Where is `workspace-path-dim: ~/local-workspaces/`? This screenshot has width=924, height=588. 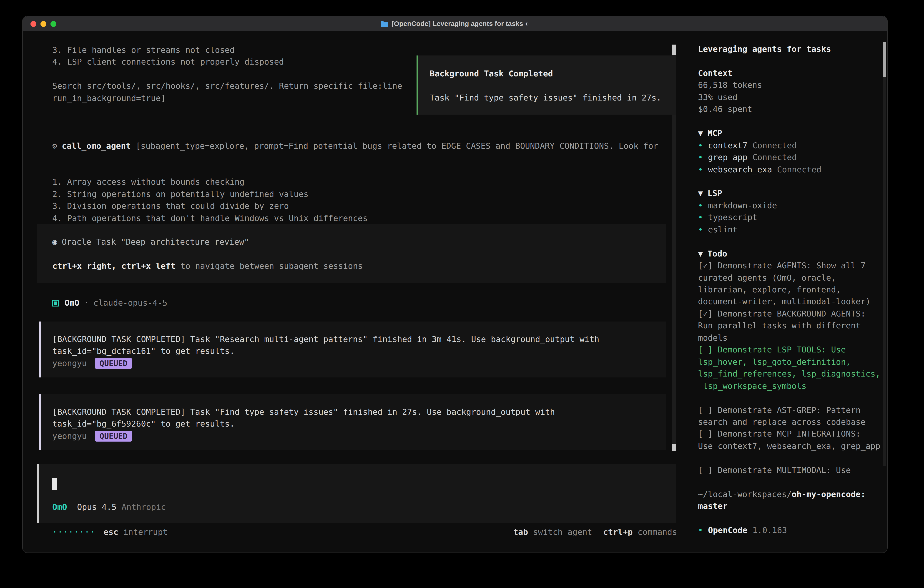 workspace-path-dim: ~/local-workspaces/ is located at coordinates (745, 494).